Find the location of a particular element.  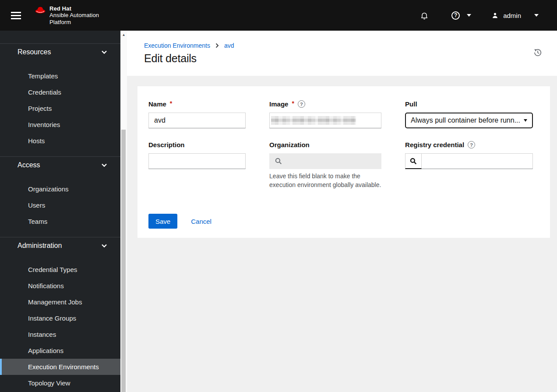

sidebar-item-management-jobs: Management Jobs is located at coordinates (60, 302).